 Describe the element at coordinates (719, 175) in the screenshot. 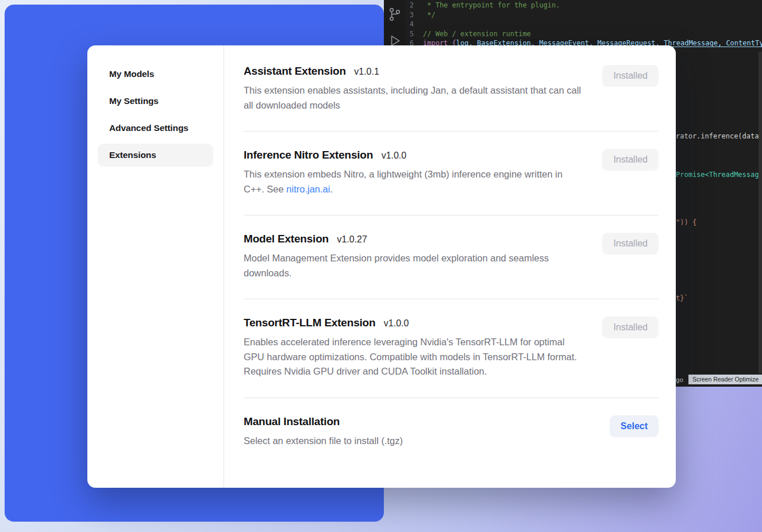

I see `code-fragment: Promise<ThreadMessage>` at that location.